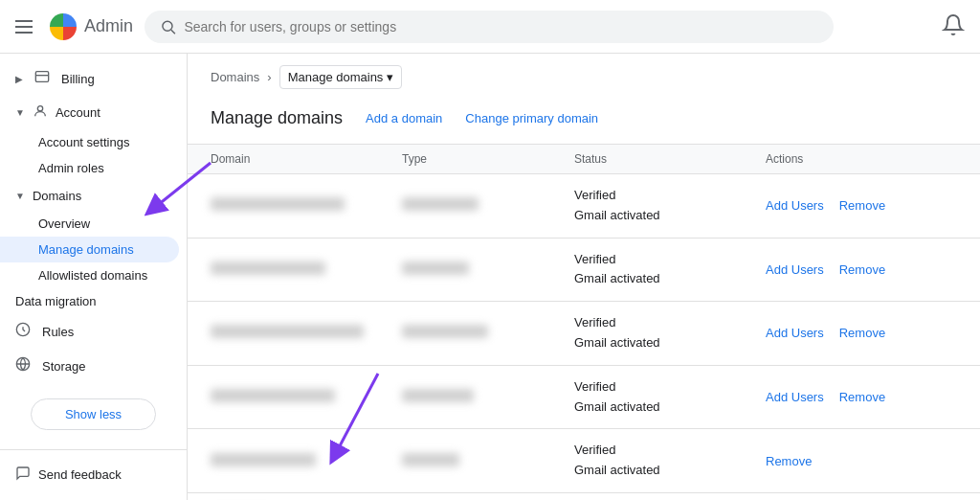 This screenshot has height=500, width=980. What do you see at coordinates (488, 159) in the screenshot?
I see `col-type: Type` at bounding box center [488, 159].